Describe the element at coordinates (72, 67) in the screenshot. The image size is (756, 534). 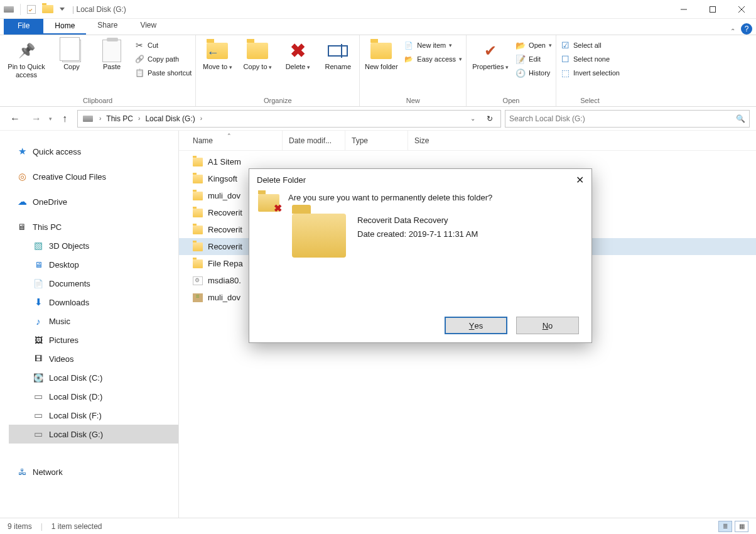
I see `label: Copy` at that location.